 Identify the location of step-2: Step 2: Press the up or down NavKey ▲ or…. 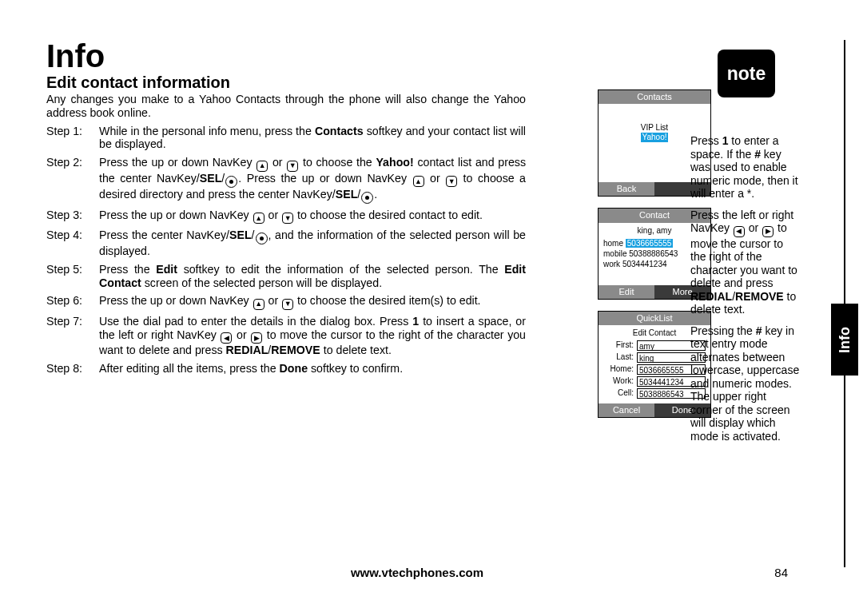
(286, 180).